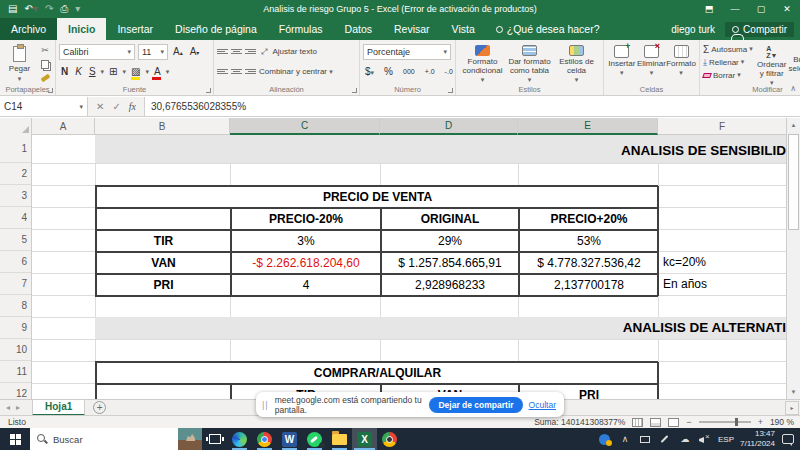 The width and height of the screenshot is (800, 450). I want to click on table-cell: 29%, so click(450, 241).